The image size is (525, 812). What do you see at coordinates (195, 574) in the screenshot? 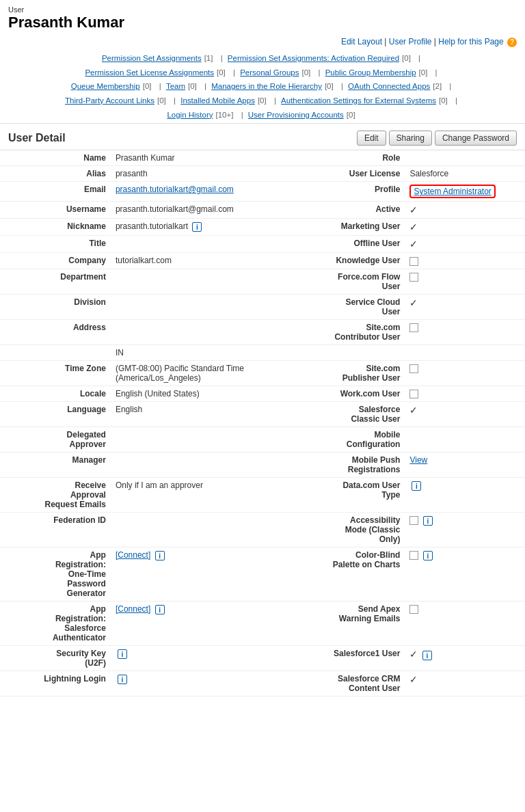
I see `app-otp-value: [Connect] i` at bounding box center [195, 574].